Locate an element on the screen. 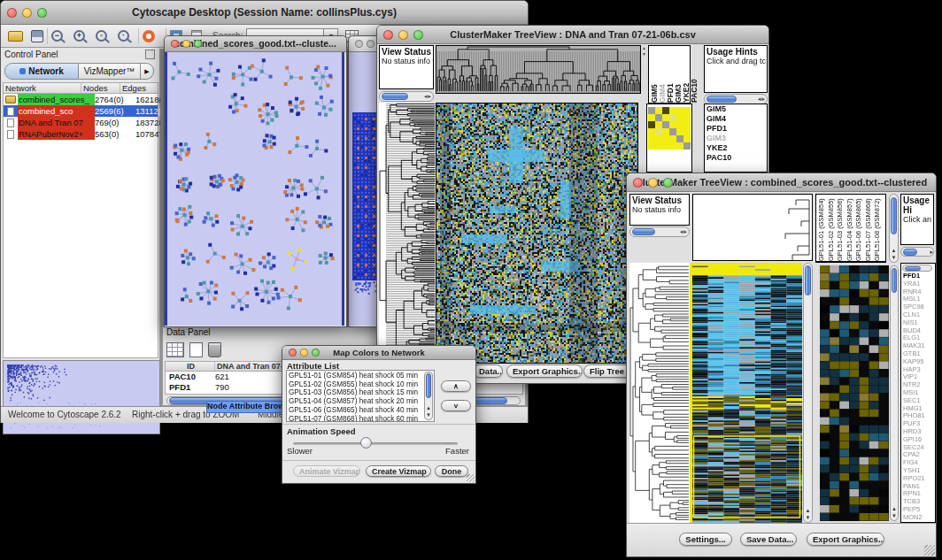  done-button: Done is located at coordinates (452, 471).